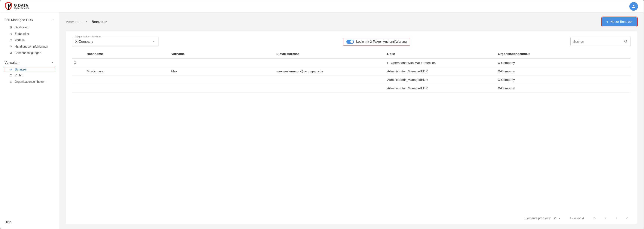 The image size is (644, 229). I want to click on new-user-button: + Neuer Benutzer, so click(620, 22).